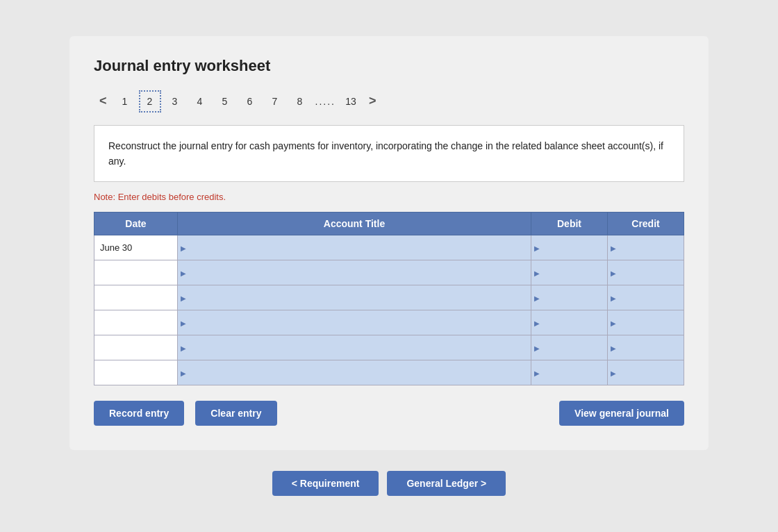  Describe the element at coordinates (116, 247) in the screenshot. I see `date-value-1: June 30` at that location.